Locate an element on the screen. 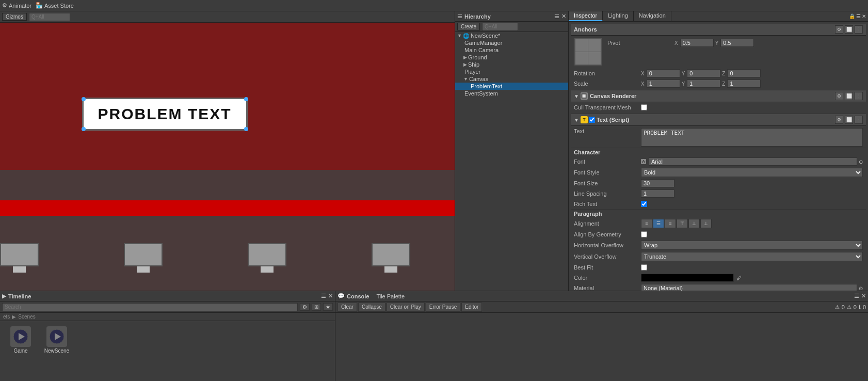 The image size is (868, 381). anchors-more-icon: ⋮ is located at coordinates (859, 29).